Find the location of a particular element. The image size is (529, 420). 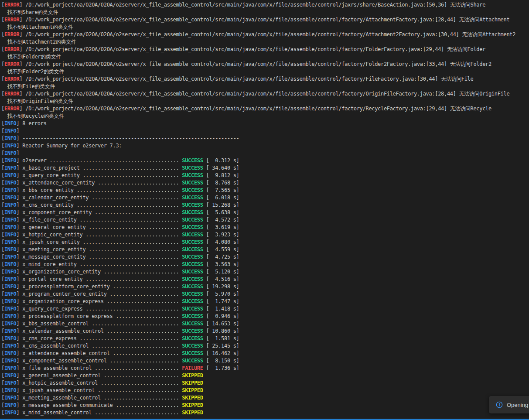

log-line-reactor-row: [INFO] x_meeting_core_entity ...........… is located at coordinates (265, 249).